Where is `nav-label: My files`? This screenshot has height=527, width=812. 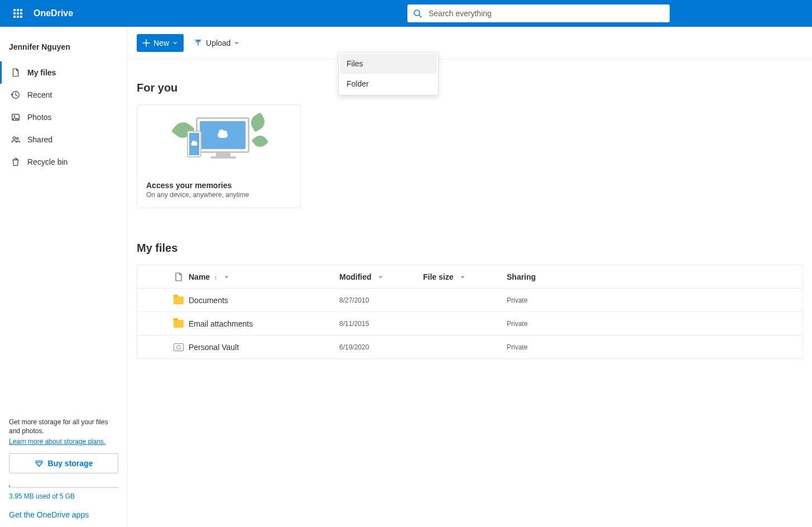 nav-label: My files is located at coordinates (41, 73).